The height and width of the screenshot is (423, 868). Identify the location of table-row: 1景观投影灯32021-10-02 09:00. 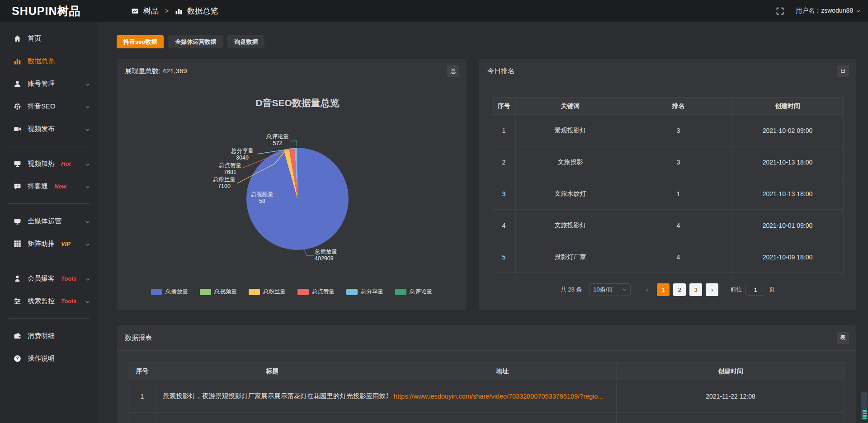
(668, 131).